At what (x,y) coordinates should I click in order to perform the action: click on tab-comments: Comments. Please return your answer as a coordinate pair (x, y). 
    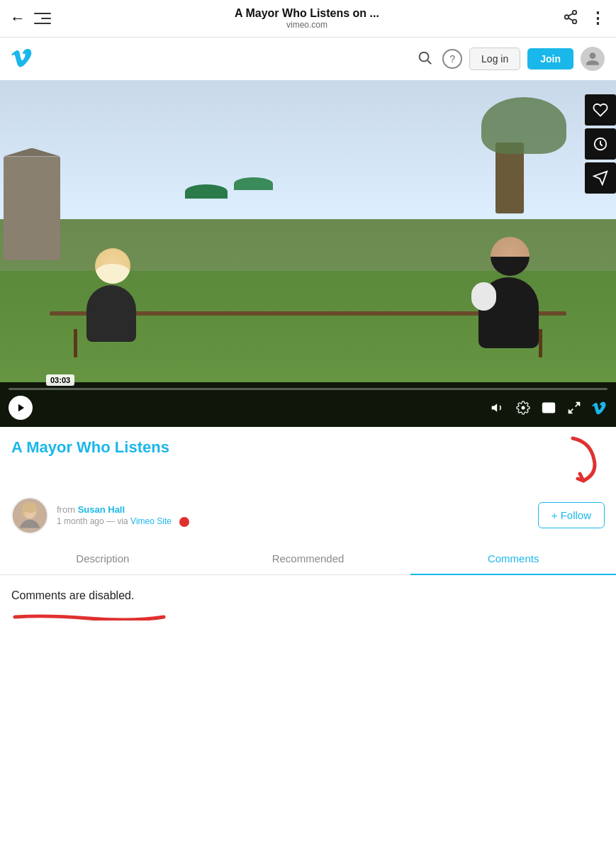
    Looking at the image, I should click on (513, 559).